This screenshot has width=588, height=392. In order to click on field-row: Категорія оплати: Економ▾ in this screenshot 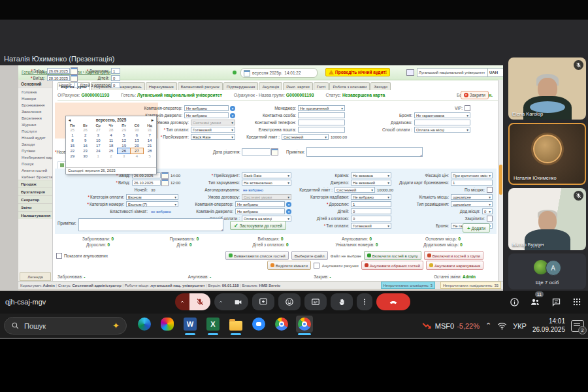, I will do `click(119, 197)`.